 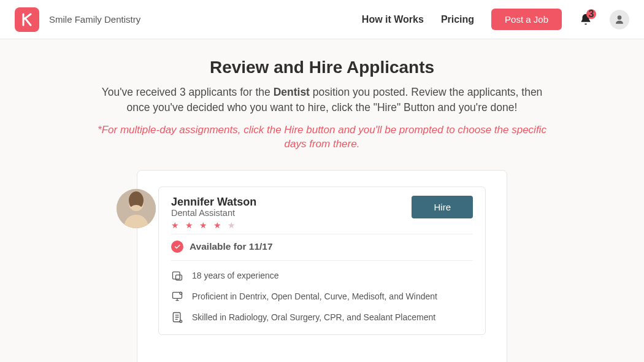 What do you see at coordinates (526, 20) in the screenshot?
I see `post-job-button: Post a Job` at bounding box center [526, 20].